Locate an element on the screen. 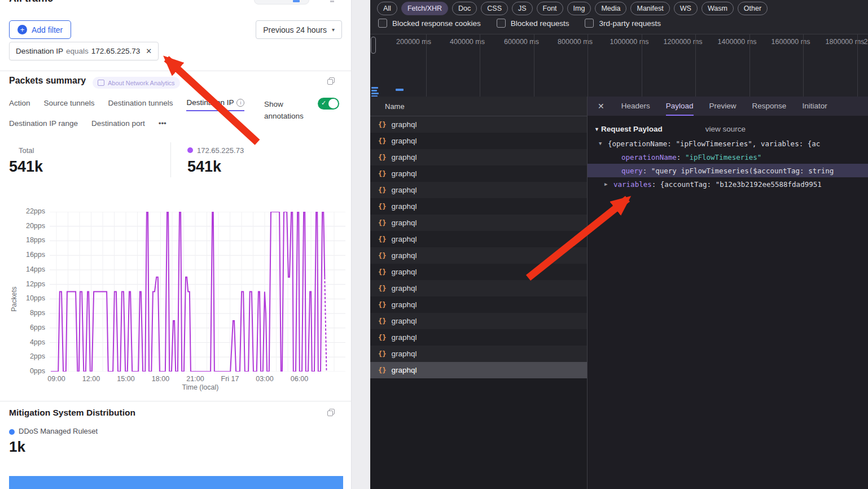  name-column-header: Name is located at coordinates (479, 106).